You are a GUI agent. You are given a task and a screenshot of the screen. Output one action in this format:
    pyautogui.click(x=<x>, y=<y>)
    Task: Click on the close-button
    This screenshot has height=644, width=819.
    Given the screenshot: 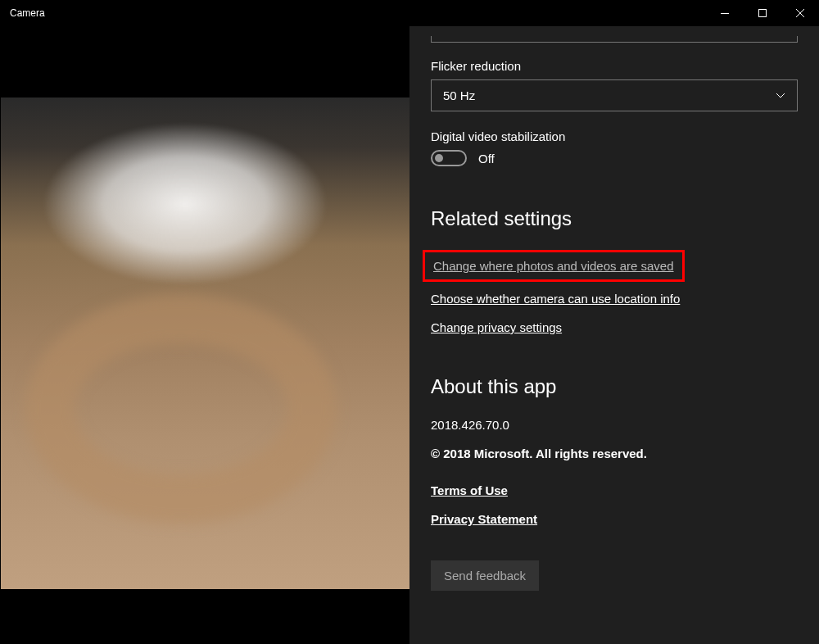 What is the action you would take?
    pyautogui.click(x=800, y=13)
    